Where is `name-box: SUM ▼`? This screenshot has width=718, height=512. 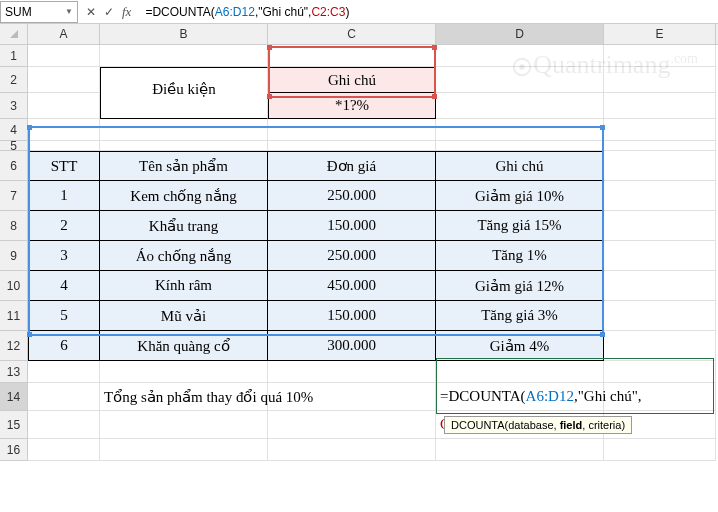 name-box: SUM ▼ is located at coordinates (39, 12).